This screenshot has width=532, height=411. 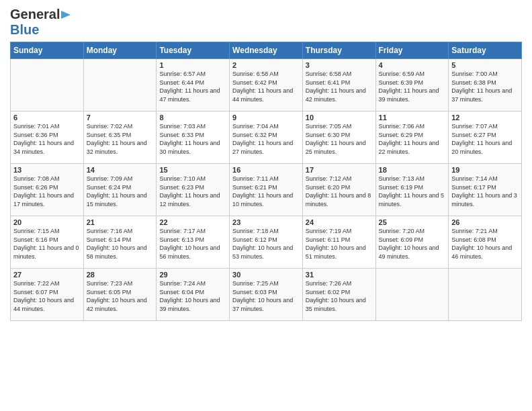 I want to click on header-cell-thursday: Thursday, so click(x=339, y=51).